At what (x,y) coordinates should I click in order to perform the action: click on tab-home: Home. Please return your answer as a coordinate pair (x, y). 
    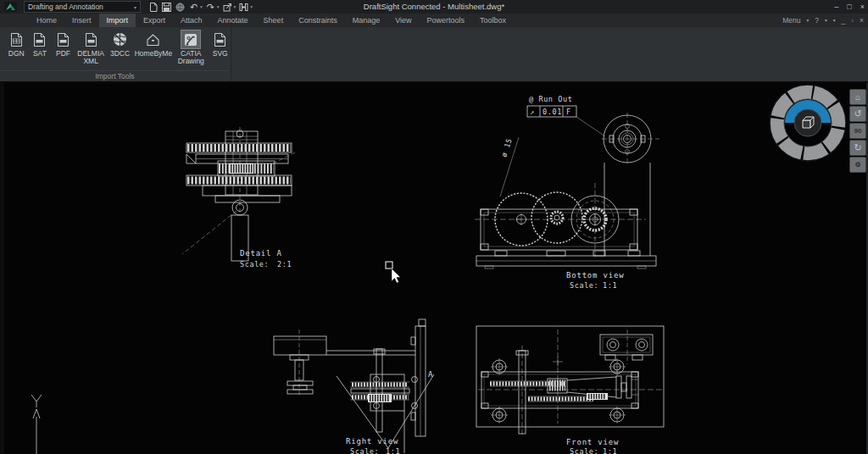
    Looking at the image, I should click on (47, 20).